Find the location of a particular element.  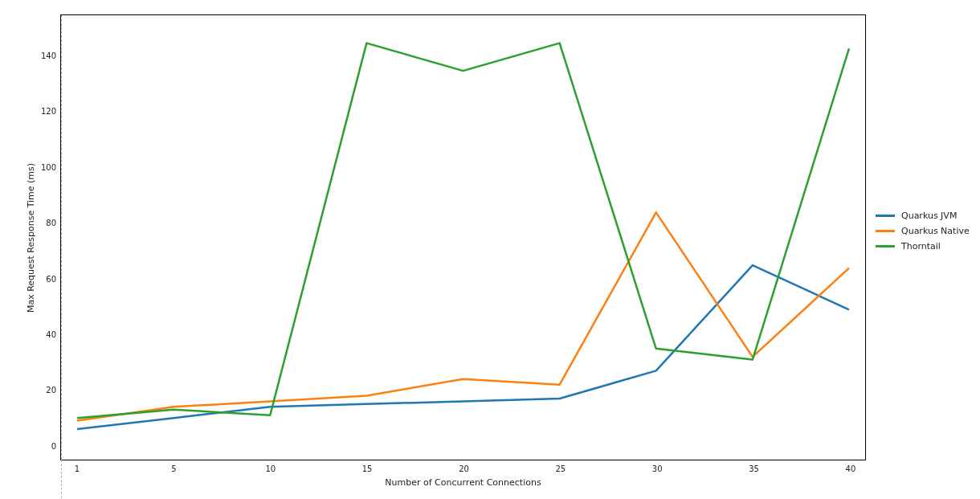

y-axis-label: Max Request Response Time (ms) is located at coordinates (31, 237).